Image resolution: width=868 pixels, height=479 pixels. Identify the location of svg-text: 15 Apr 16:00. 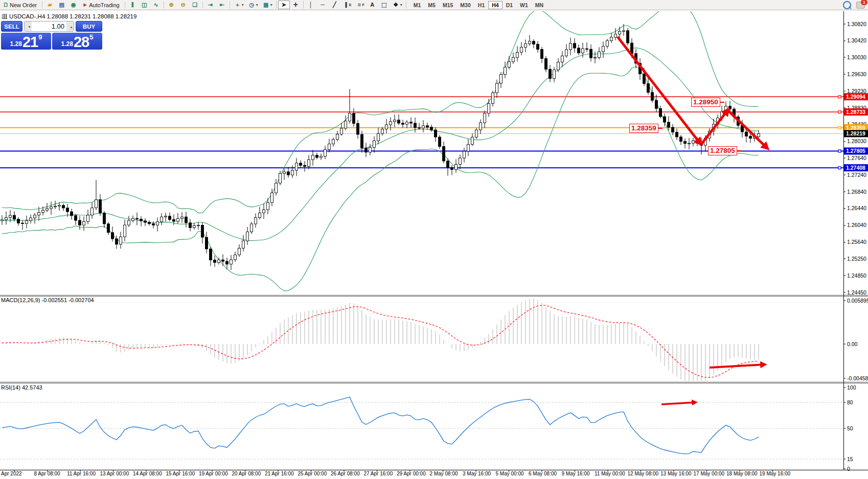
(181, 473).